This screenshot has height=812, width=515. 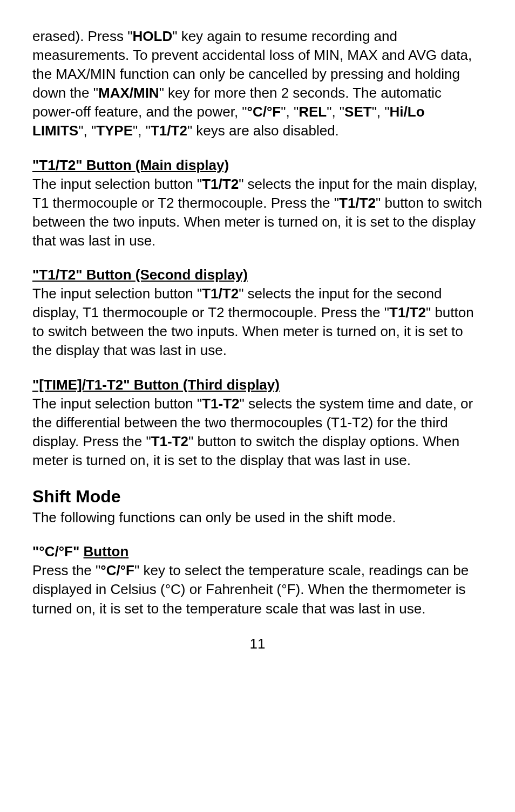 What do you see at coordinates (258, 84) in the screenshot?
I see `intro-paragraph: erased). Press "HOLD" key again to resum…` at bounding box center [258, 84].